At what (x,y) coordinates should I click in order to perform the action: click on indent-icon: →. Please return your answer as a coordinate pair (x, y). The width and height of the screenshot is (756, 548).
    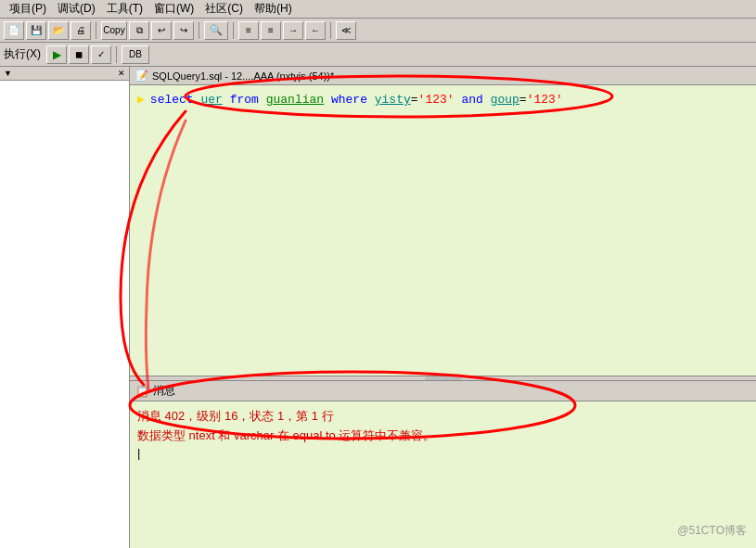
    Looking at the image, I should click on (293, 30).